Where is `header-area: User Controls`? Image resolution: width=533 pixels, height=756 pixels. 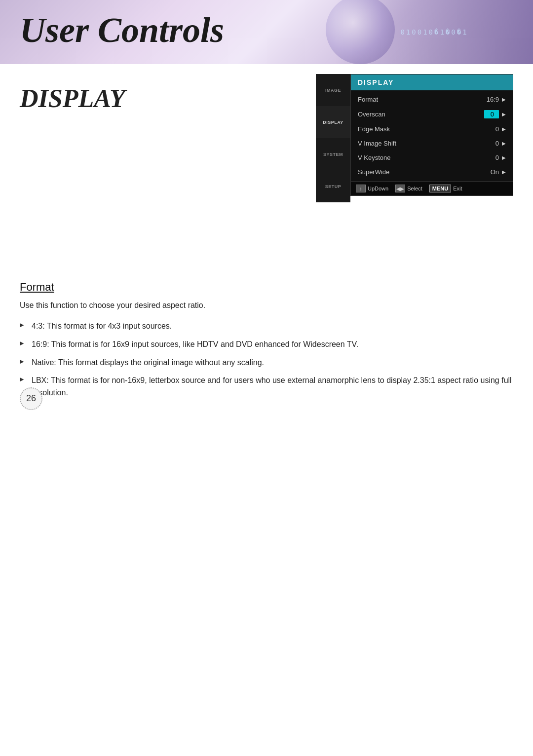 header-area: User Controls is located at coordinates (266, 32).